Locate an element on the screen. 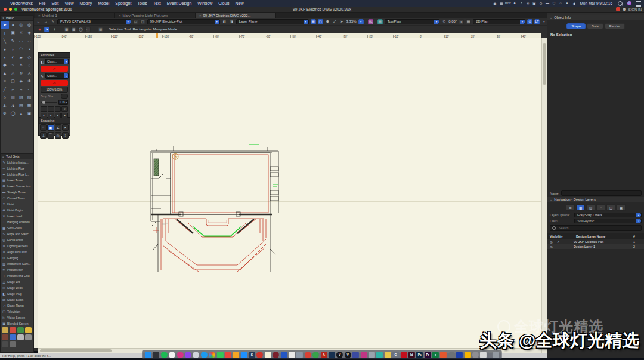 The image size is (644, 360). tool-icon: △ is located at coordinates (13, 73).